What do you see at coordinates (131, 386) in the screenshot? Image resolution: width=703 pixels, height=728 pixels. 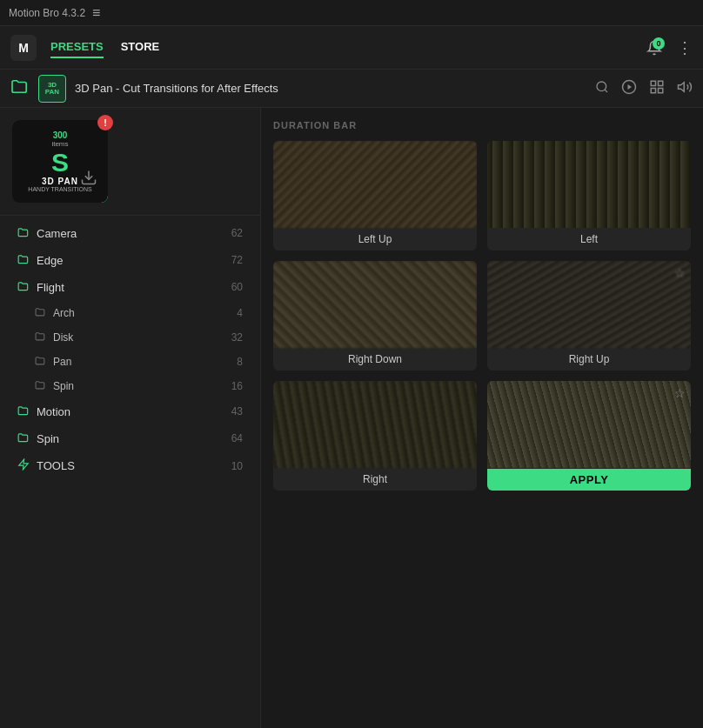 I see `sidebar-item-spin-sub: Spin 16` at bounding box center [131, 386].